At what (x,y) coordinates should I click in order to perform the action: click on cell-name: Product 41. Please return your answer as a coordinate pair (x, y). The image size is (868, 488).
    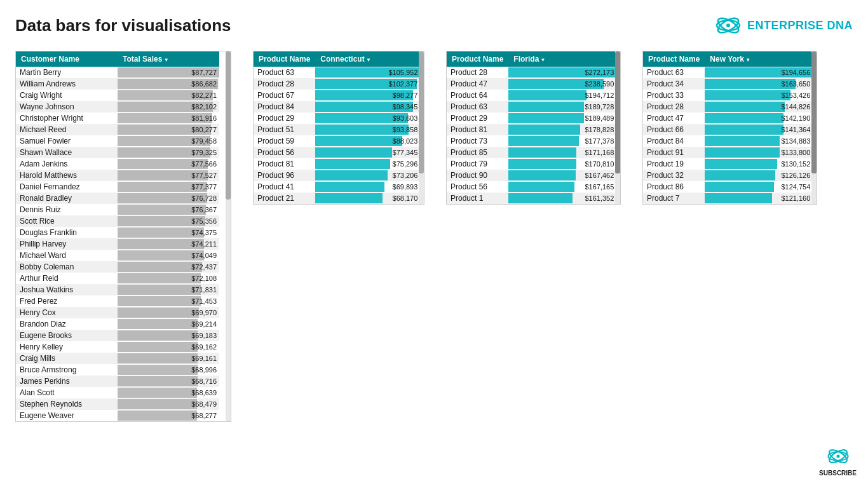
    Looking at the image, I should click on (285, 187).